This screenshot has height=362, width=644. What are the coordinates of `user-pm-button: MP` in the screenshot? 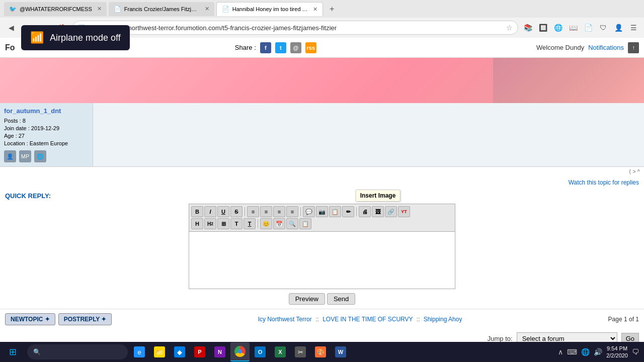 It's located at (25, 156).